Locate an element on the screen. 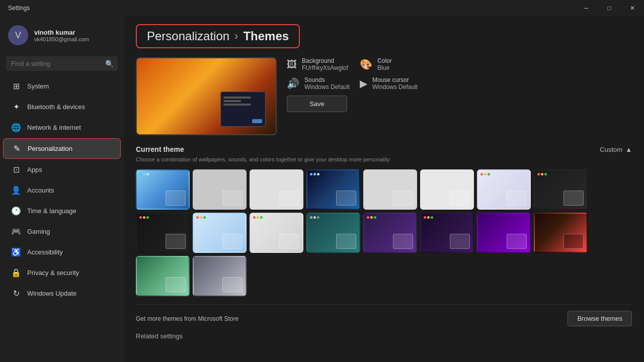 The height and width of the screenshot is (362, 644). minimize-button: ─ is located at coordinates (586, 8).